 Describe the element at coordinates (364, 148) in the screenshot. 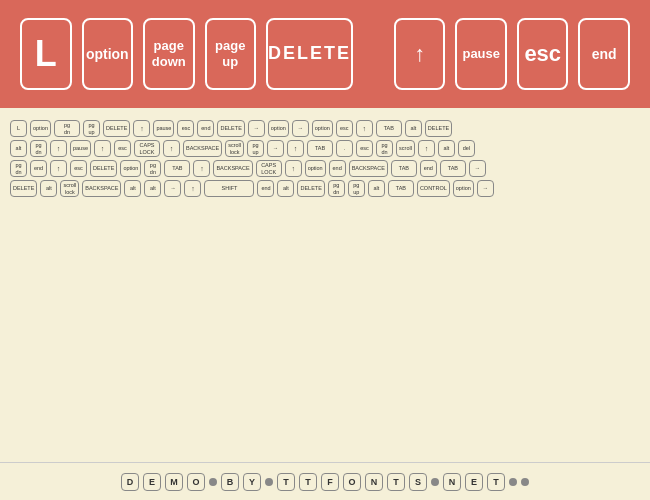

I see `sk-esc4: esc` at that location.